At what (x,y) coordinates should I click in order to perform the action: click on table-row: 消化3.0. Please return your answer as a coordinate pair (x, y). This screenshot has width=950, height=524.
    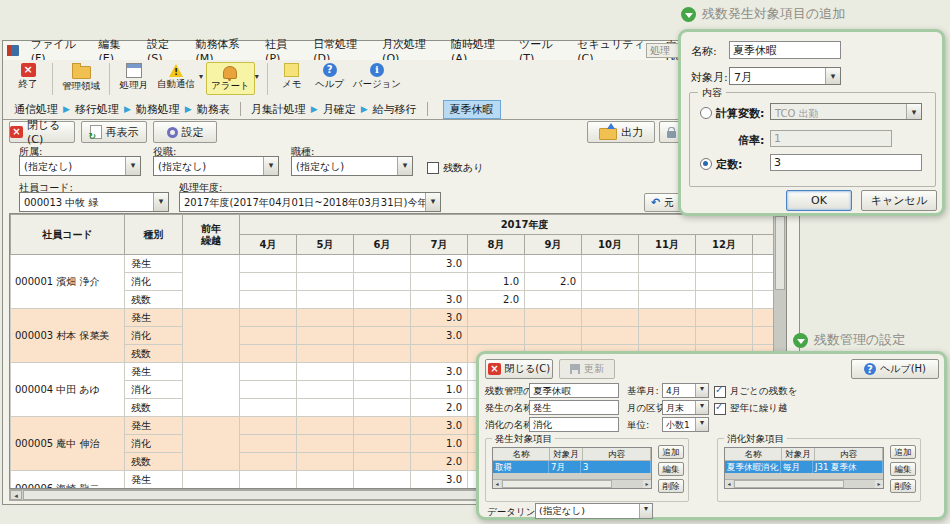
    Looking at the image, I should click on (400, 336).